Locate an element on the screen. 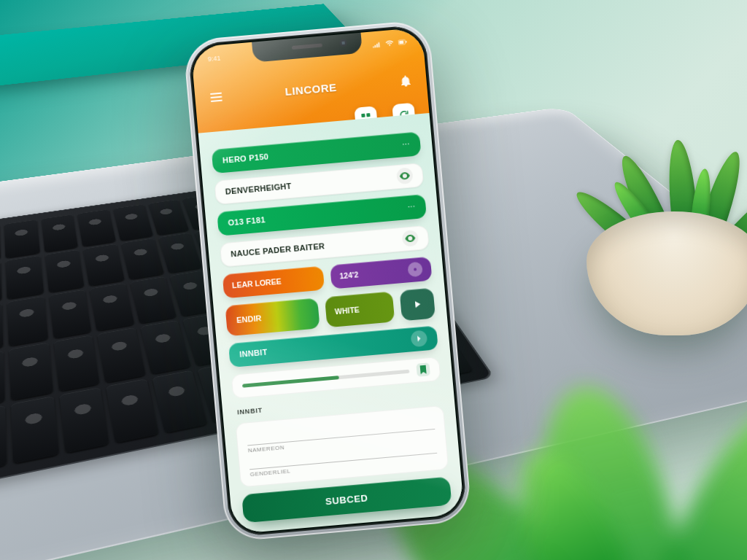 Image resolution: width=747 pixels, height=560 pixels. row-label: NAUCE PADER BAITER is located at coordinates (278, 251).